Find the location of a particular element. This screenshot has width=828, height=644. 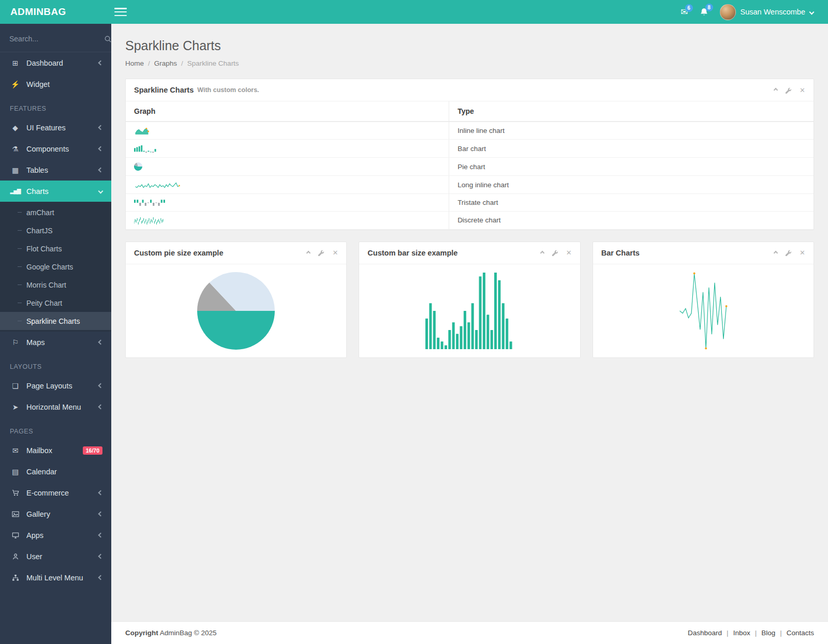

card-header: Custom bar size example ✕ is located at coordinates (469, 253).